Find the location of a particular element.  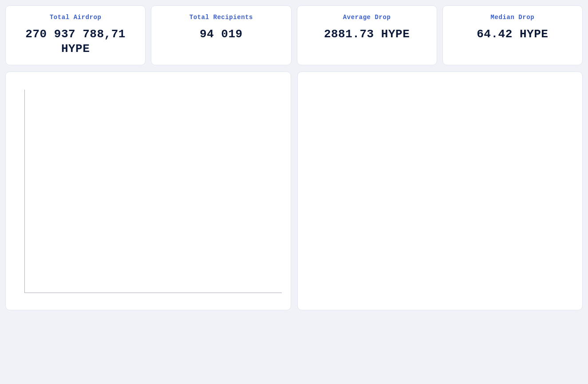

stat-label-0: Total Airdrop is located at coordinates (75, 17).